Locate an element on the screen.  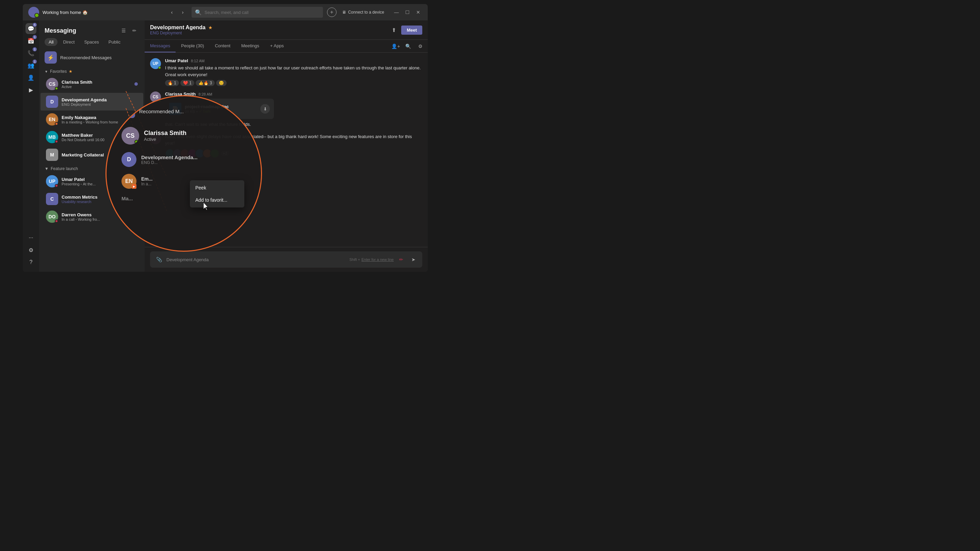
chat-person-add-icon: 👤+ is located at coordinates (396, 46).